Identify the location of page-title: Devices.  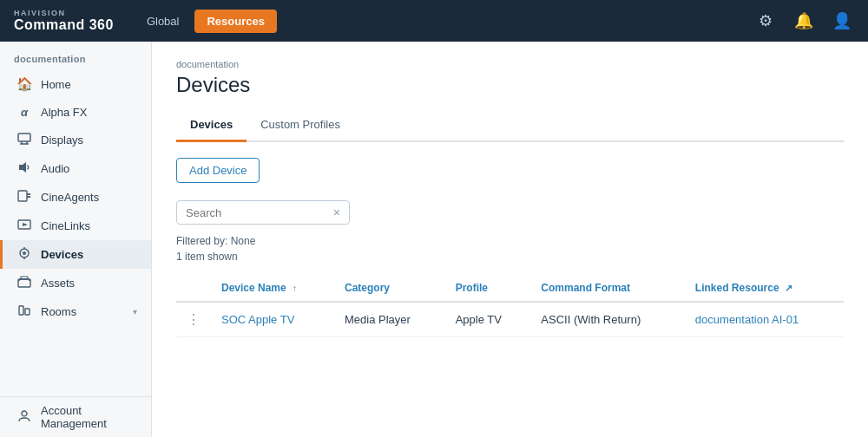
(510, 85).